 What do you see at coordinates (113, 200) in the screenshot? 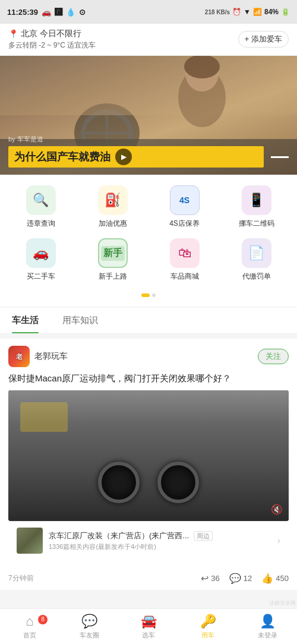
I see `fuel-icon: ⛽` at bounding box center [113, 200].